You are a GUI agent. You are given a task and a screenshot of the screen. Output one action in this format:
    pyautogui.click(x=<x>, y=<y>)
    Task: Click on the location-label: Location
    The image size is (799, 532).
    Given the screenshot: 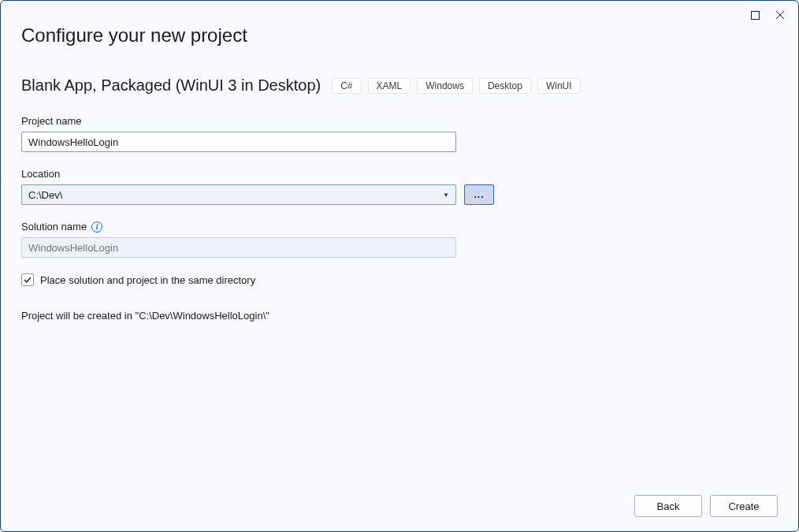 What is the action you would take?
    pyautogui.click(x=400, y=173)
    